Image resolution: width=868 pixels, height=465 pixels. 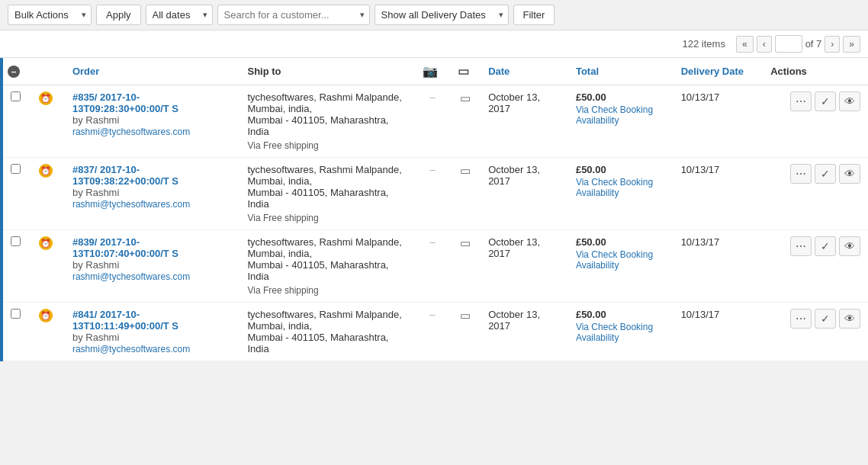 I want to click on delivery-dates-select: Show all Delivery Dates, so click(x=442, y=15).